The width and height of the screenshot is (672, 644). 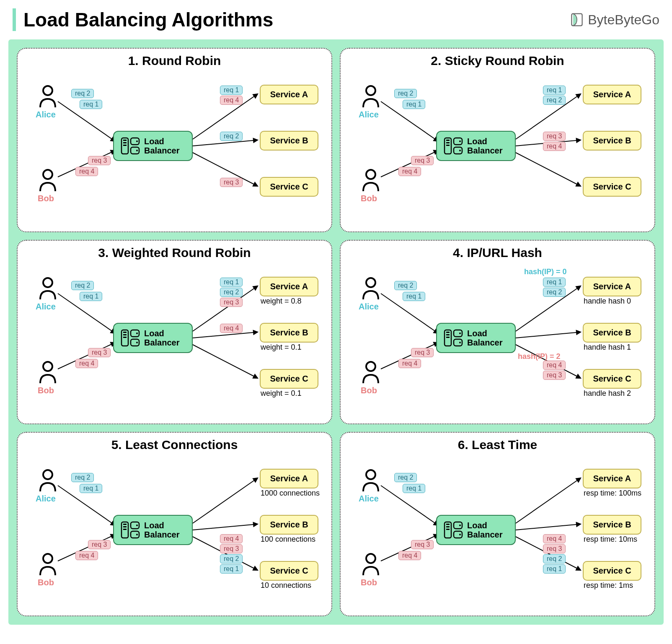 What do you see at coordinates (498, 445) in the screenshot?
I see `card-title: 6. Least Time` at bounding box center [498, 445].